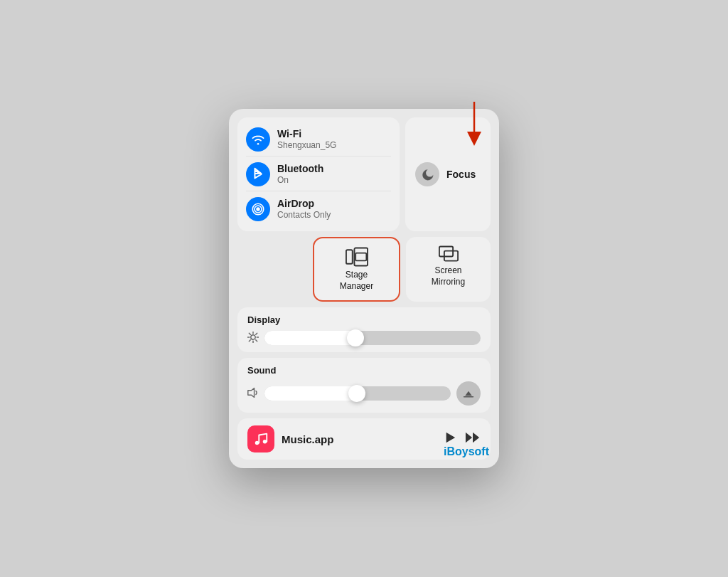 The width and height of the screenshot is (728, 577). I want to click on music-app-name: Music.app, so click(359, 440).